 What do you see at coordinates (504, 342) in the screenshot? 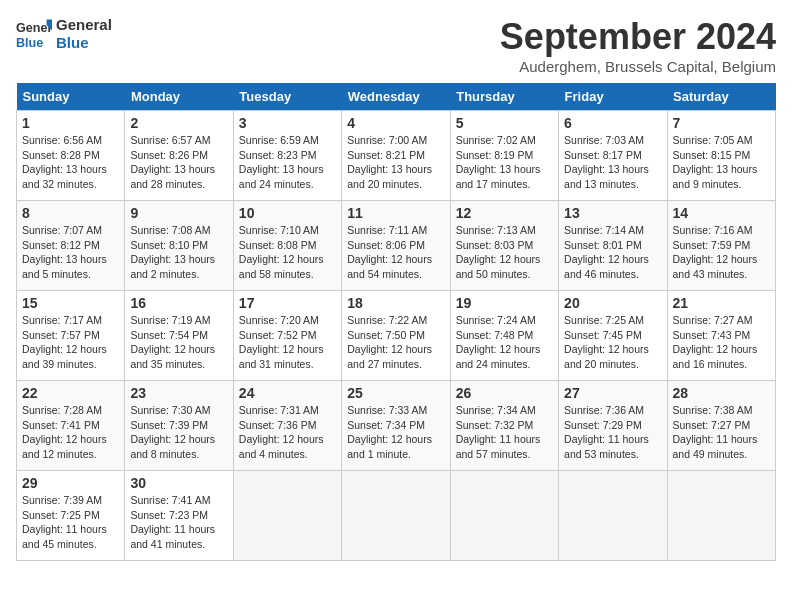
I see `day-detail: Sunrise: 7:24 AMSunset: 7:48 PMDaylight:…` at bounding box center [504, 342].